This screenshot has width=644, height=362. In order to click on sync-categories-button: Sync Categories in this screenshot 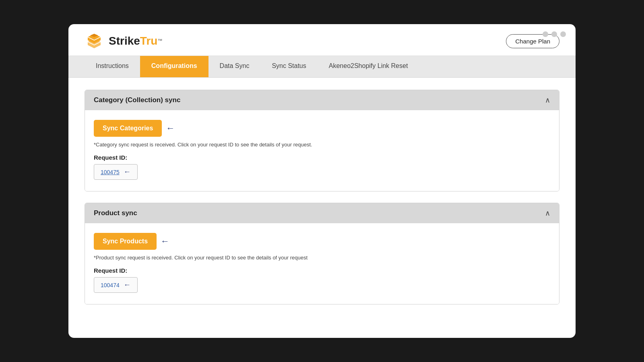, I will do `click(128, 128)`.